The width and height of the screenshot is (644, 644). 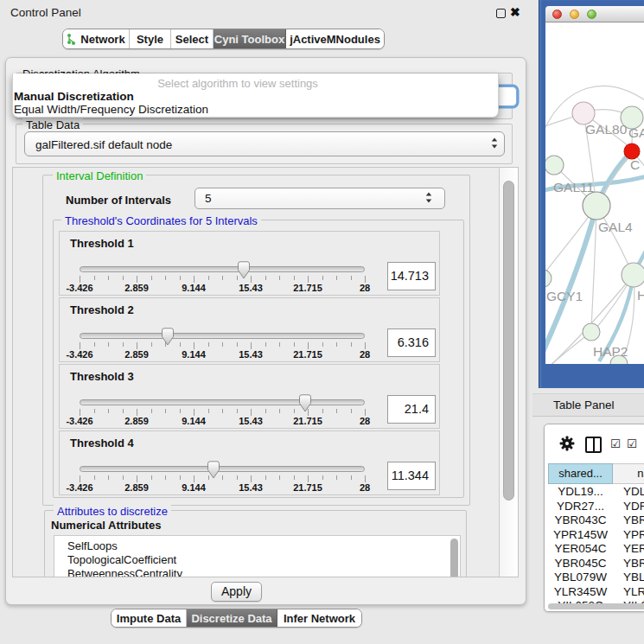 I want to click on table-row: YDR27...YDR27..., so click(x=596, y=507).